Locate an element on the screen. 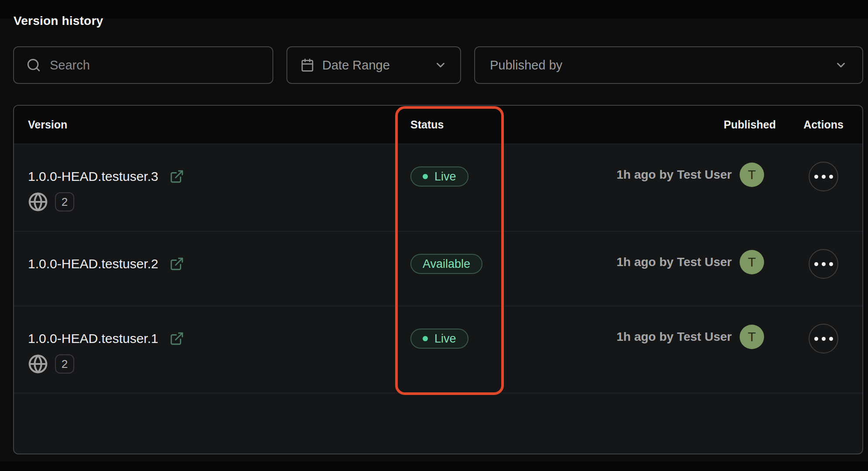  bottom-strip is located at coordinates (434, 466).